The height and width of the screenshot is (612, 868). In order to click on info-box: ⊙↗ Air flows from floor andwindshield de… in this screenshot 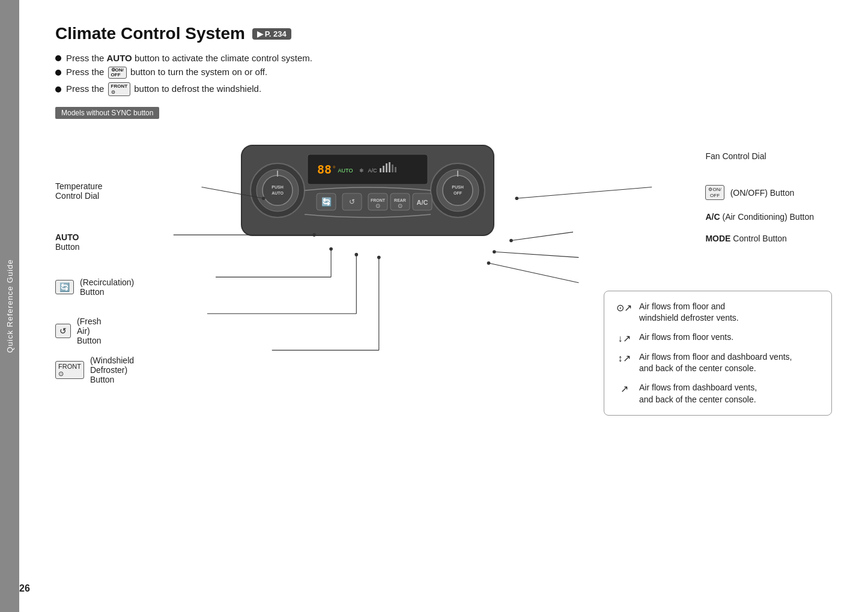, I will do `click(718, 353)`.